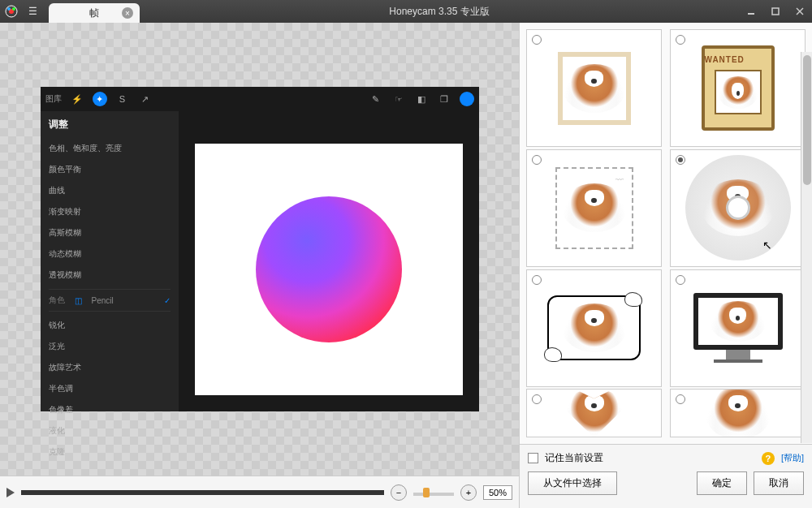  Describe the element at coordinates (572, 484) in the screenshot. I see `select-from-file-button: 从文件中选择` at that location.